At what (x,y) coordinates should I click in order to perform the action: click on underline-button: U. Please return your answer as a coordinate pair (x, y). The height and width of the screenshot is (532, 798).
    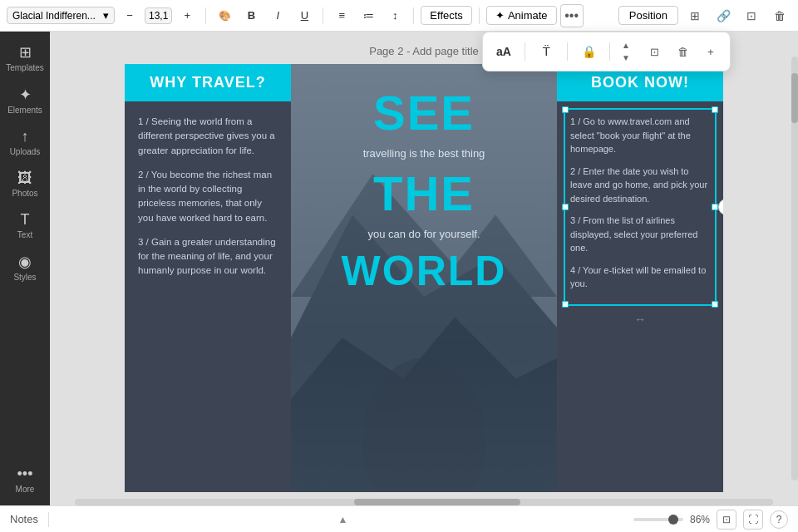
    Looking at the image, I should click on (304, 16).